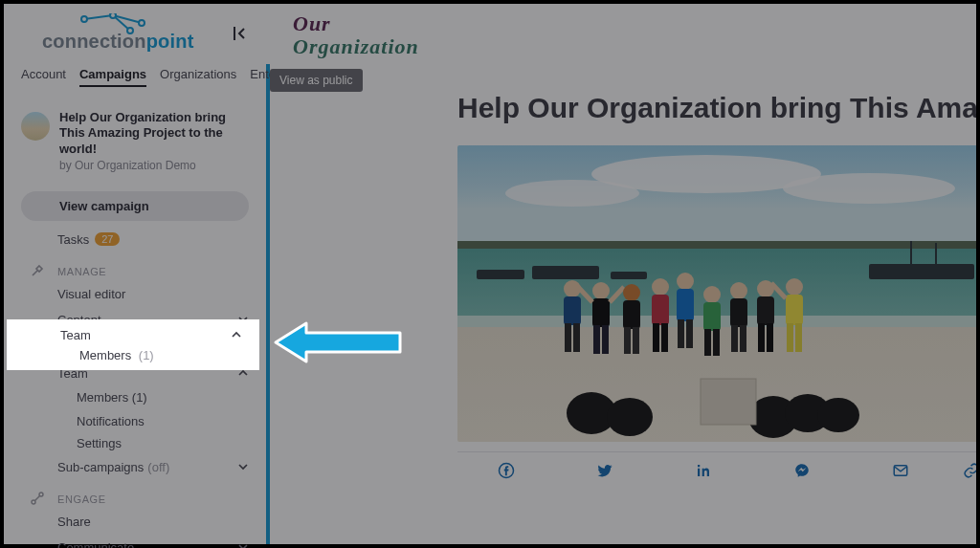 The height and width of the screenshot is (548, 980). Describe the element at coordinates (140, 398) in the screenshot. I see `members-count: (1)` at that location.